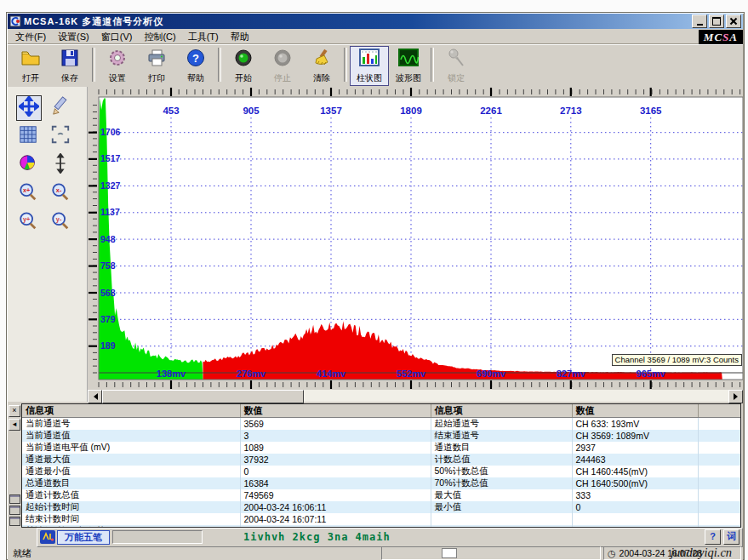  Describe the element at coordinates (322, 78) in the screenshot. I see `toolbar-button-label: 清除` at that location.